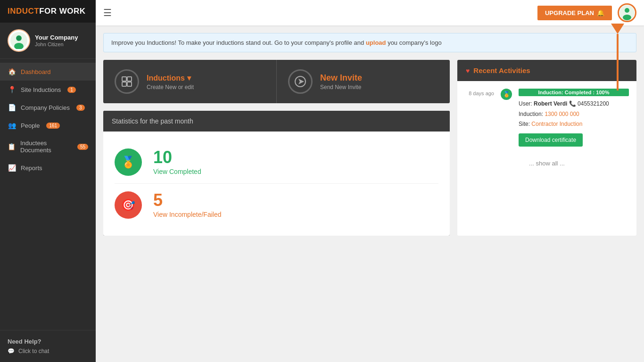 The image size is (644, 362). Describe the element at coordinates (547, 118) in the screenshot. I see `recent-body: 8 days ago 🏅 Induction: Completed : 100%…` at that location.